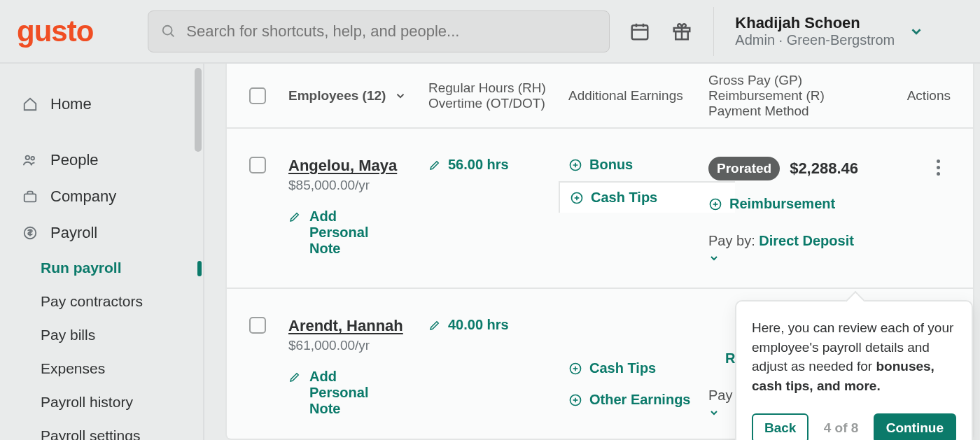 The height and width of the screenshot is (440, 980). I want to click on employee-salary: $61,000.00/yr, so click(358, 346).